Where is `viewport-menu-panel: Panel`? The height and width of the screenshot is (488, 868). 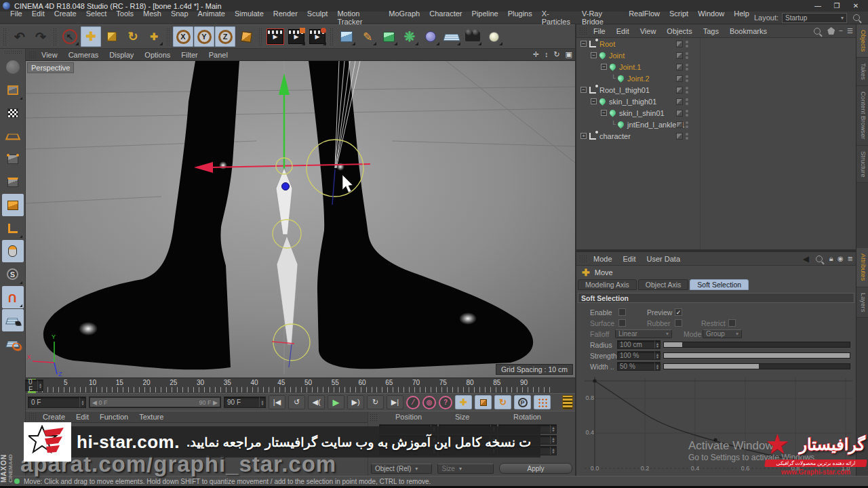 viewport-menu-panel: Panel is located at coordinates (218, 55).